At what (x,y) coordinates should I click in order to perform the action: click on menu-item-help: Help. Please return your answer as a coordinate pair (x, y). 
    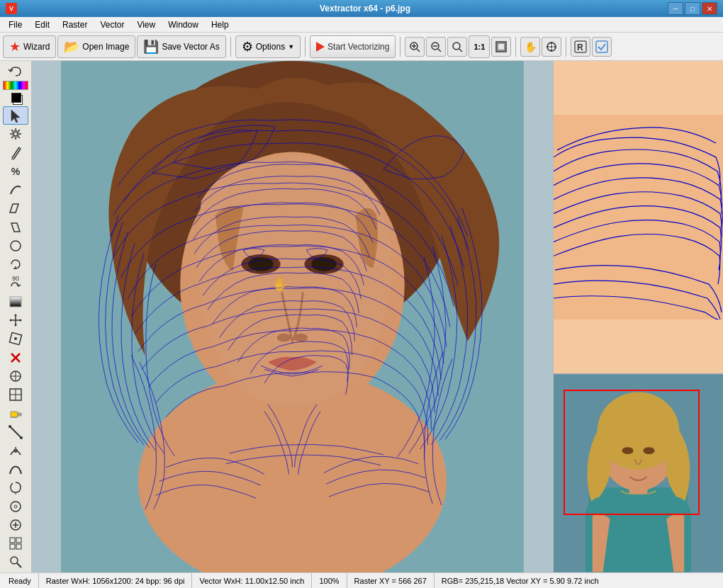
    Looking at the image, I should click on (220, 25).